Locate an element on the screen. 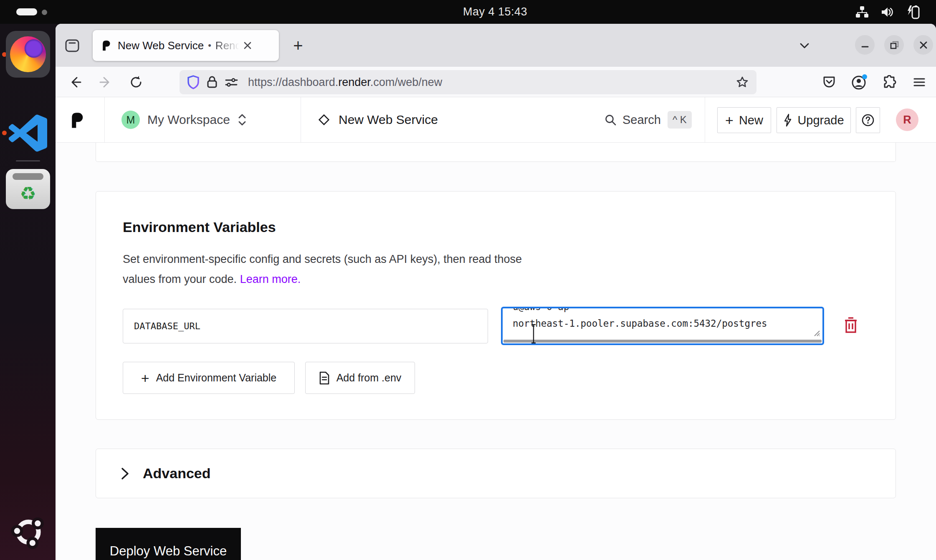 This screenshot has width=936, height=560. add-from-env-button: Add from .env is located at coordinates (360, 378).